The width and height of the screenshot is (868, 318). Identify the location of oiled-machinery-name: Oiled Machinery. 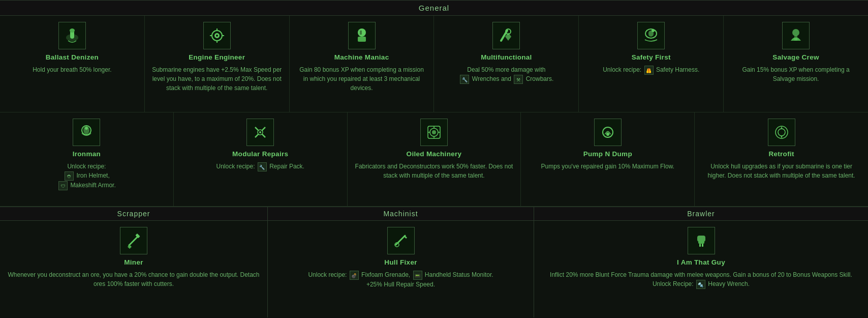
(434, 154).